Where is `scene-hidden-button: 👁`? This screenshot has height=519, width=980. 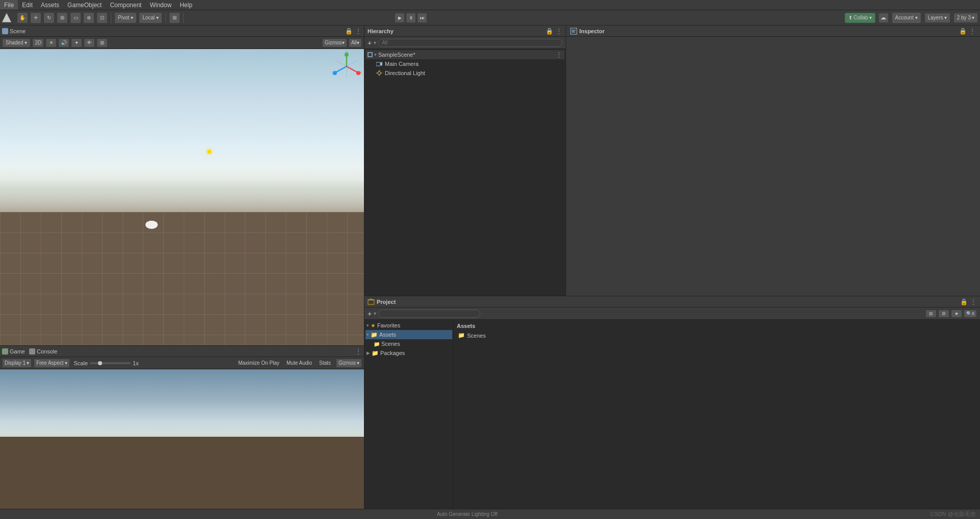 scene-hidden-button: 👁 is located at coordinates (89, 43).